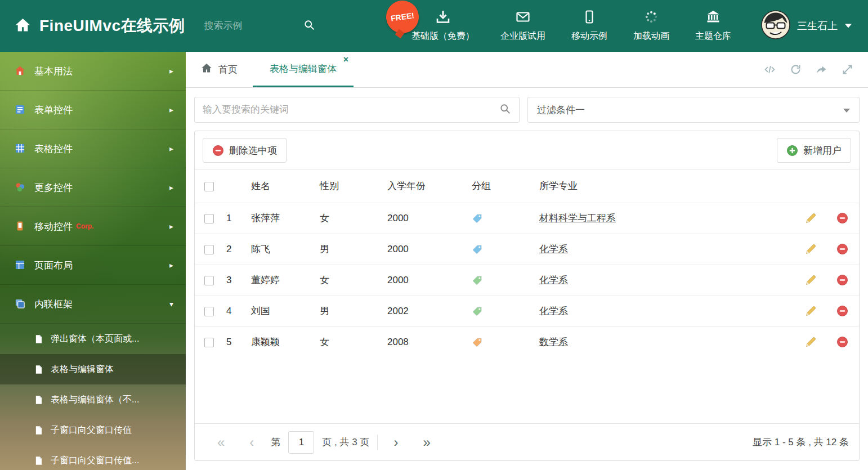 This screenshot has width=868, height=470. Describe the element at coordinates (527, 280) in the screenshot. I see `table-row: 3 董婷婷 女 2000 化学系` at that location.